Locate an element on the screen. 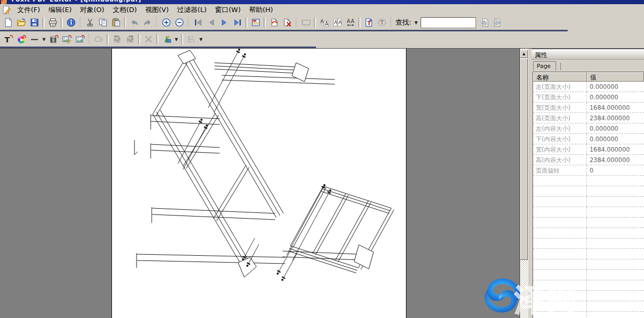 The image size is (644, 318). group-rotate-left-button is located at coordinates (117, 39).